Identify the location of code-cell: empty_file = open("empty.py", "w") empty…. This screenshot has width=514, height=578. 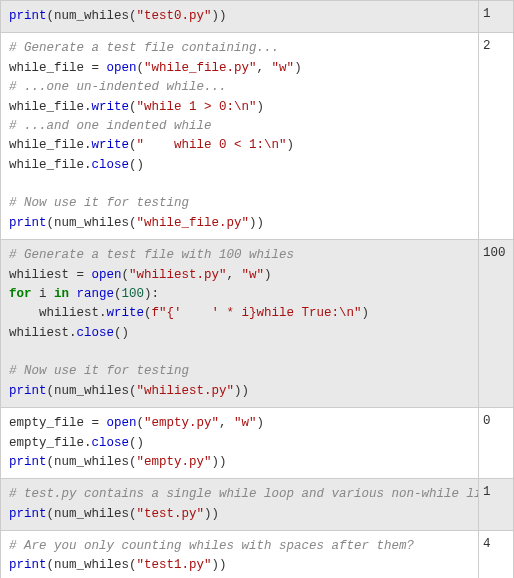
(240, 443).